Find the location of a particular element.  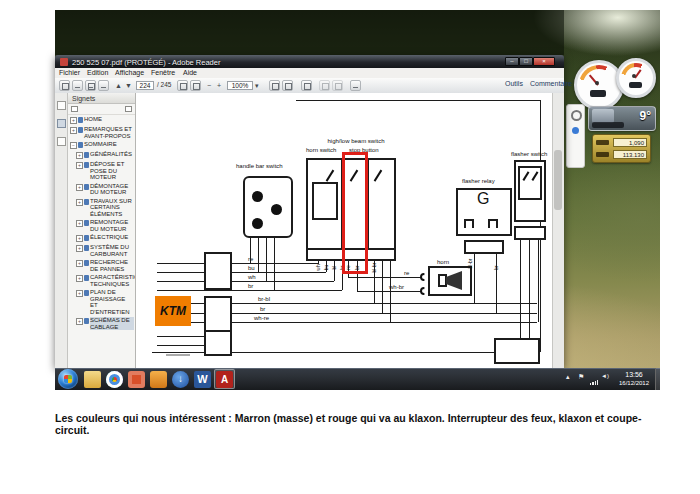

window-title: 250 525 07.pdf (PROTÉGÉ) - Adobe Reader is located at coordinates (146, 62).